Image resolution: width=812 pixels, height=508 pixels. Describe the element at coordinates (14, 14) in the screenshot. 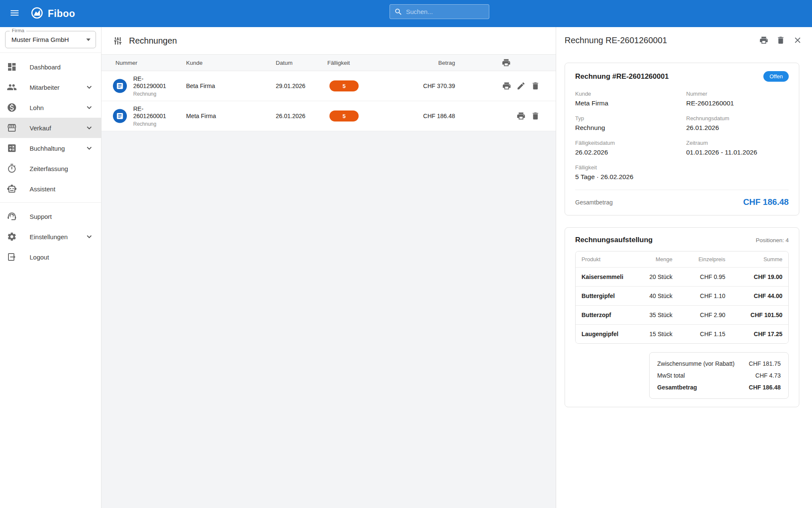

I see `menu-button` at that location.